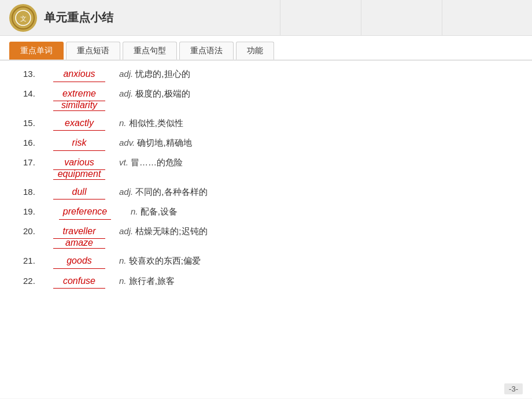 This screenshot has height=399, width=532. I want to click on vocab-pos-20: adj., so click(126, 231).